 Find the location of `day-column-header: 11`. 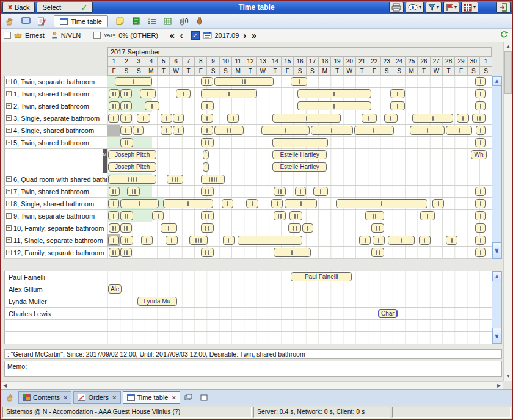

day-column-header: 11 is located at coordinates (238, 61).